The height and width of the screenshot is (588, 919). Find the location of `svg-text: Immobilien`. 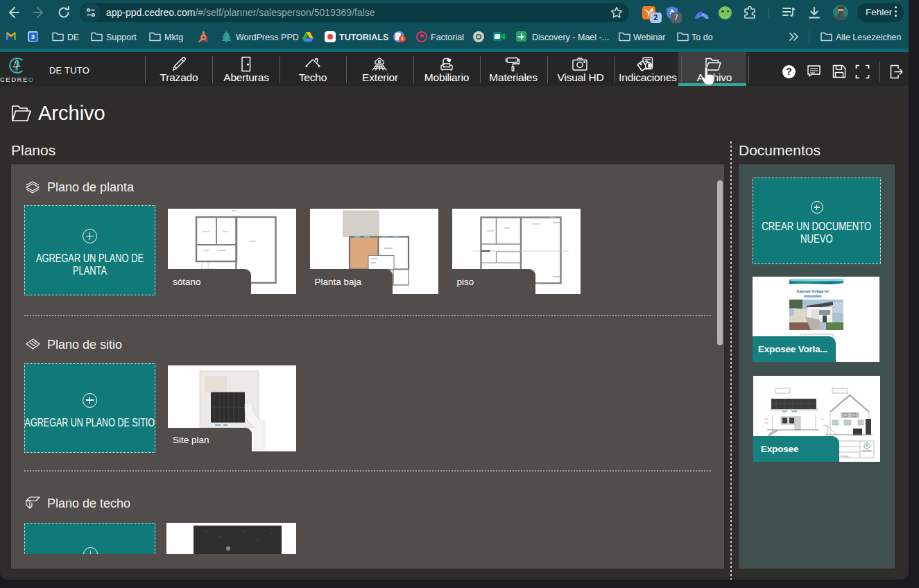

svg-text: Immobilien is located at coordinates (813, 297).